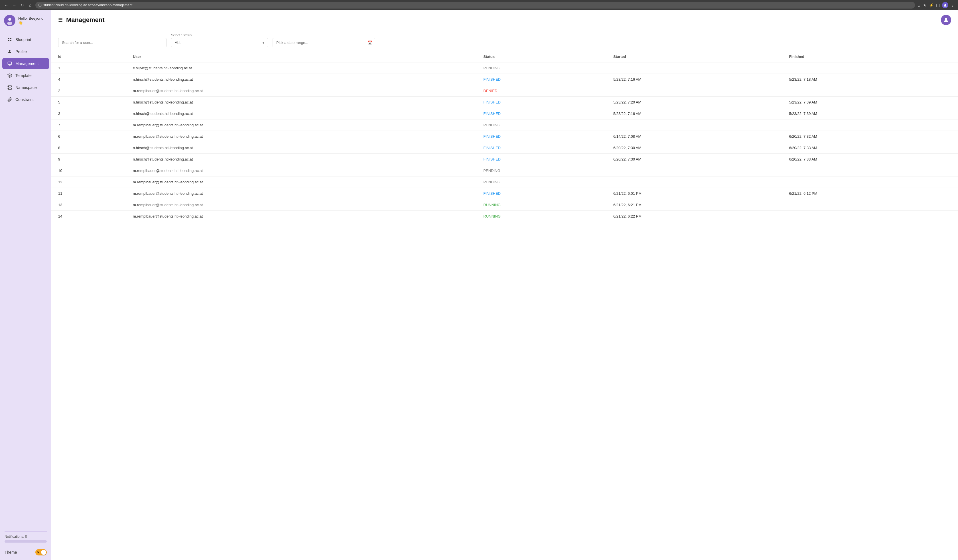  What do you see at coordinates (220, 40) in the screenshot?
I see `status-group: Select a status... ALLPENDINGFINISHEDDEN…` at bounding box center [220, 40].